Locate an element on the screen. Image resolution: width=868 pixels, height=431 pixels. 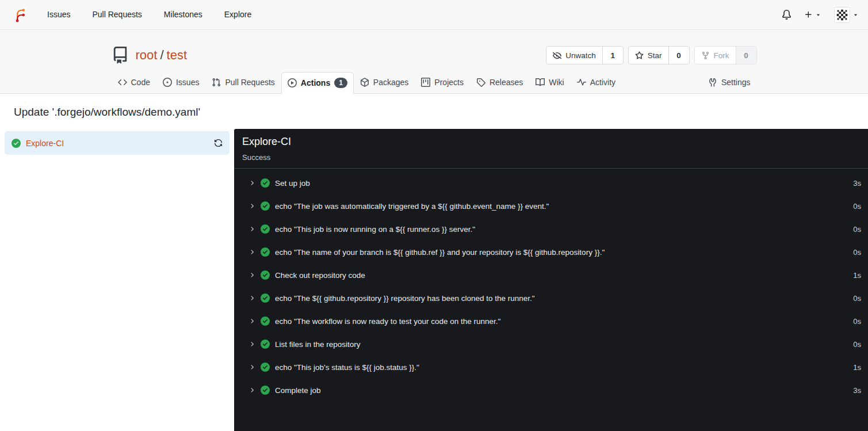
actions-count-badge: 1 is located at coordinates (341, 83).